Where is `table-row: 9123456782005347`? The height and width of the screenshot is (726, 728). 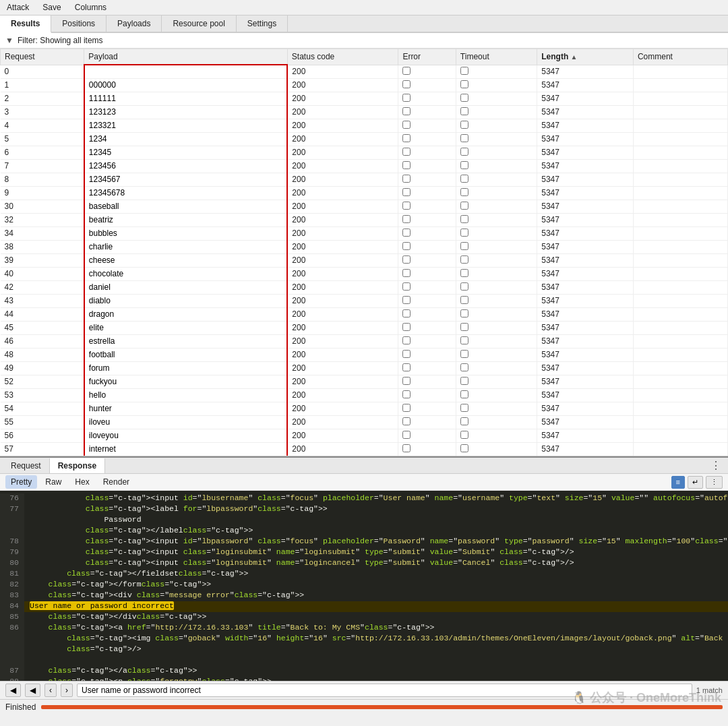 table-row: 9123456782005347 is located at coordinates (364, 193).